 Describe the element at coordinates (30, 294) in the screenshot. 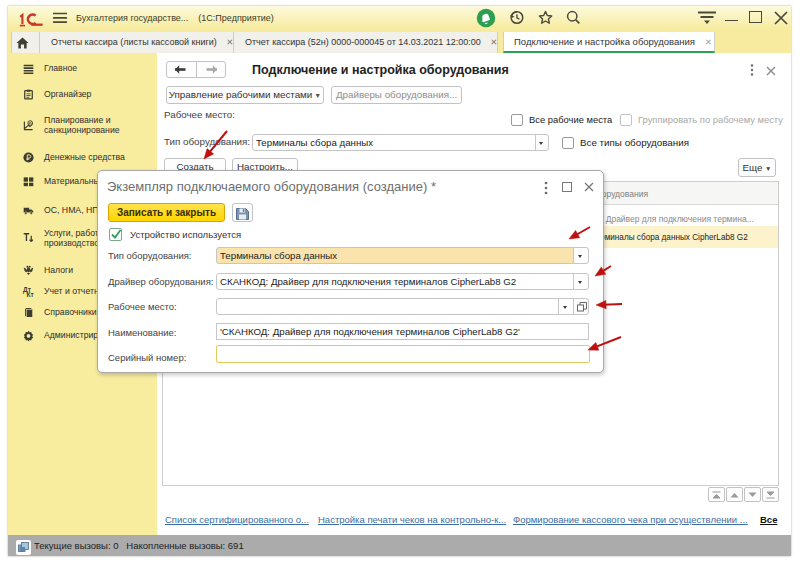

I see `svg-text: Кт` at that location.